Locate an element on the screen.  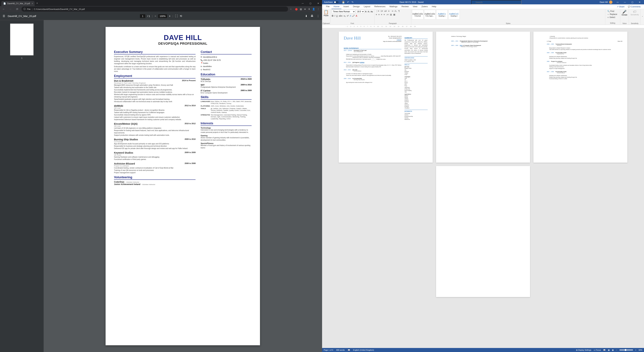
style-heading1: AaBbCcHeading 1 is located at coordinates (442, 15).